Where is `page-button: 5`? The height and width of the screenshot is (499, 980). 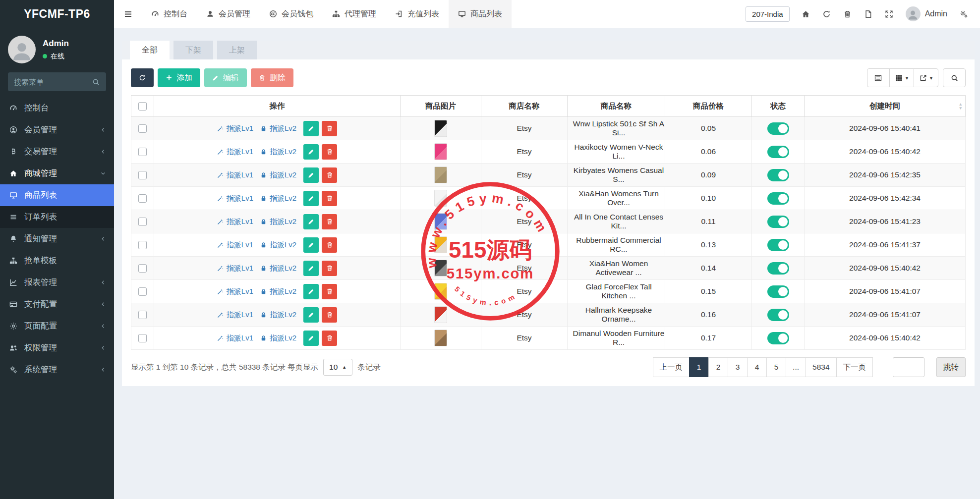 page-button: 5 is located at coordinates (776, 367).